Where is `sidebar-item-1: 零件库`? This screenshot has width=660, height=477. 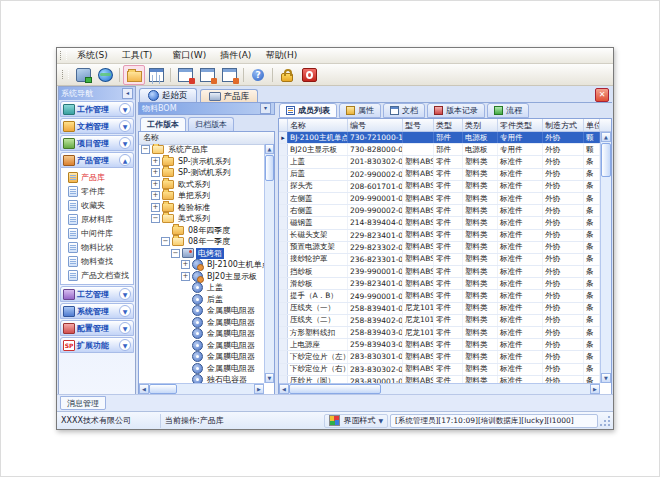 sidebar-item-1: 零件库 is located at coordinates (97, 191).